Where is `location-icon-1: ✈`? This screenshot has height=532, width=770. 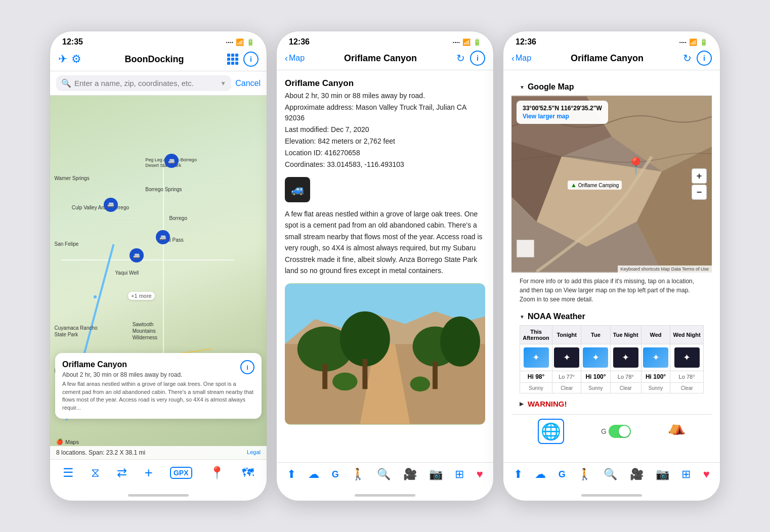 location-icon-1: ✈ is located at coordinates (63, 59).